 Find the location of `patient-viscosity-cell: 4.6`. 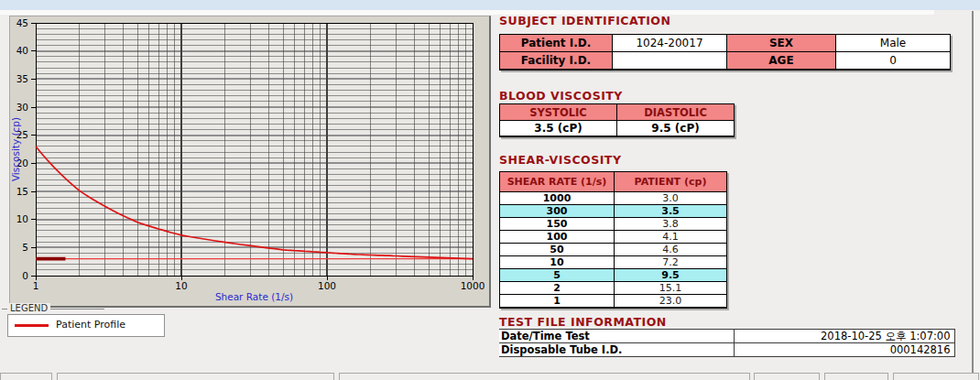

patient-viscosity-cell: 4.6 is located at coordinates (670, 250).